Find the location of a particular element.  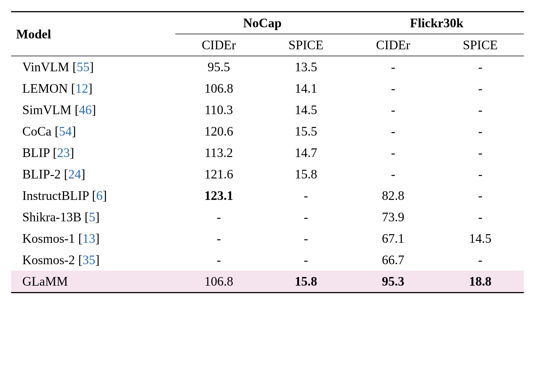

model-name: Kosmos-1 is located at coordinates (48, 238).